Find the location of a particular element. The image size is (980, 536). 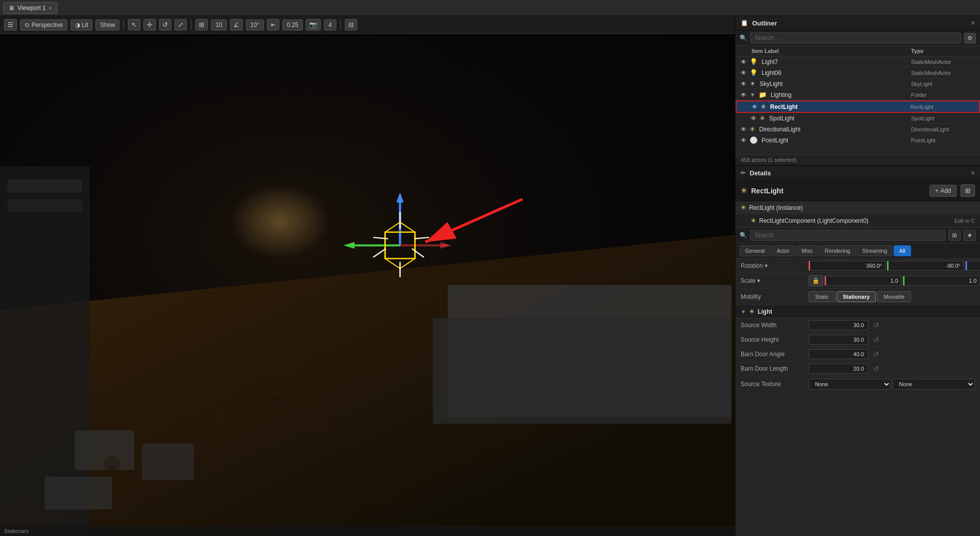

outliner-row: 👁 ⚪ PointLight PointLight is located at coordinates (858, 140).